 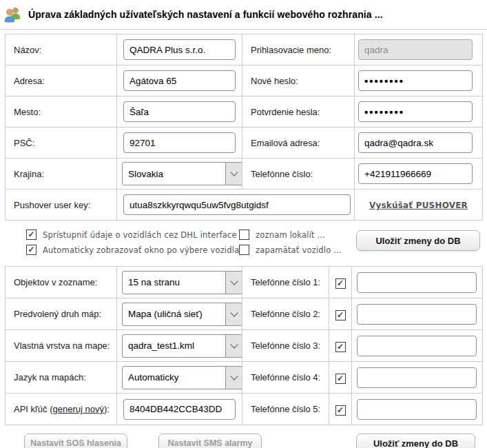 I want to click on page-title: Úprava základných užívateľských nastaven…, so click(x=205, y=14).